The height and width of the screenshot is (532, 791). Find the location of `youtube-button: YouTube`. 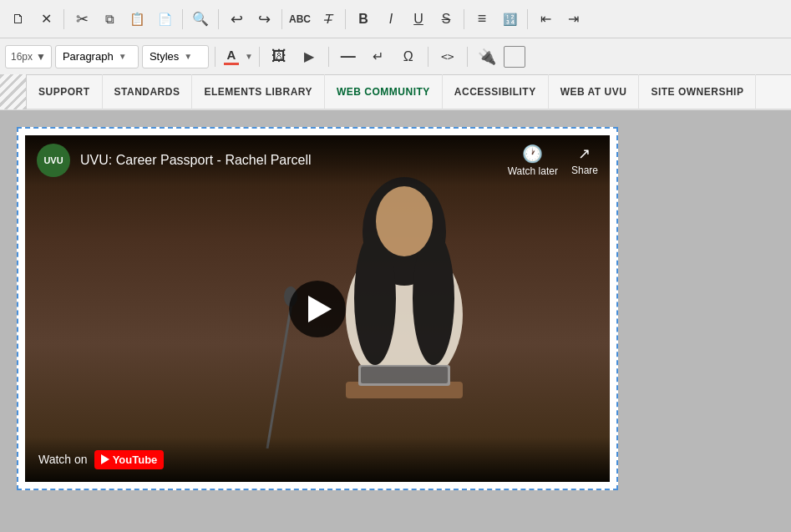

youtube-button: YouTube is located at coordinates (129, 459).